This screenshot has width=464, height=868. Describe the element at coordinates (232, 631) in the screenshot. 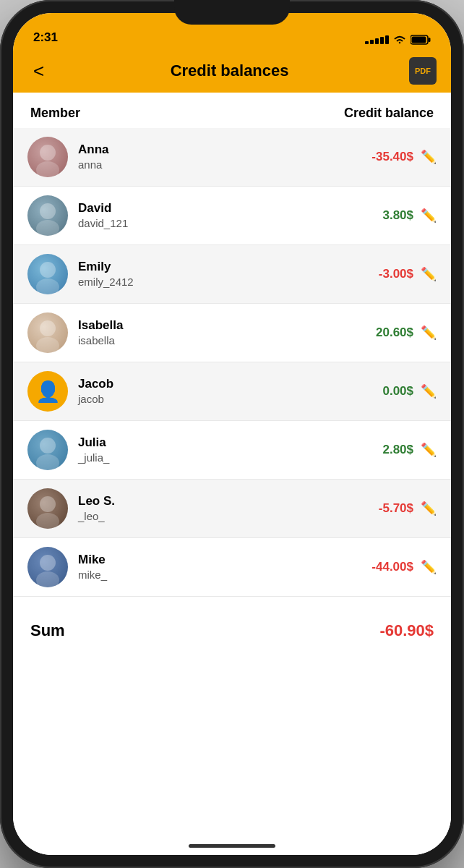

I see `sum-row: Sum -60.90$` at that location.